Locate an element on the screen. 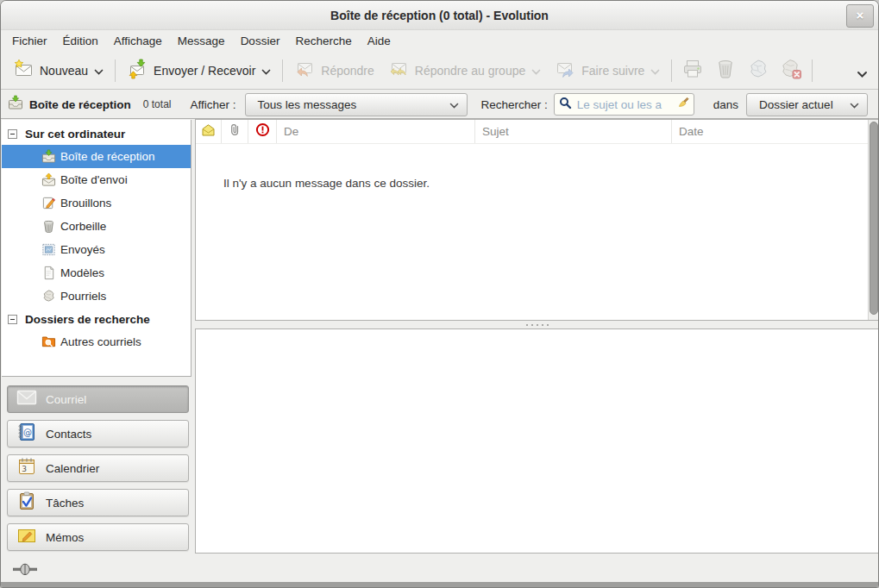  folder-count: 0 total is located at coordinates (157, 104).